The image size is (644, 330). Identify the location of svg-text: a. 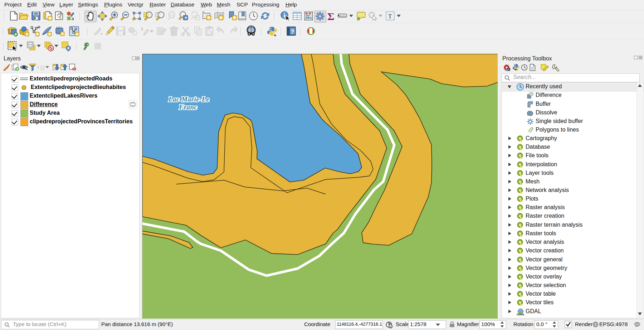
(73, 18).